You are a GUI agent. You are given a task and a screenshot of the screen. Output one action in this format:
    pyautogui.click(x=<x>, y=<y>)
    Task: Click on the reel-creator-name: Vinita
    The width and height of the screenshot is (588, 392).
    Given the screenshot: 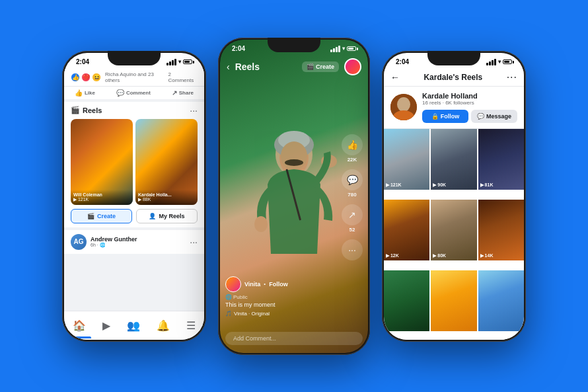 What is the action you would take?
    pyautogui.click(x=252, y=284)
    